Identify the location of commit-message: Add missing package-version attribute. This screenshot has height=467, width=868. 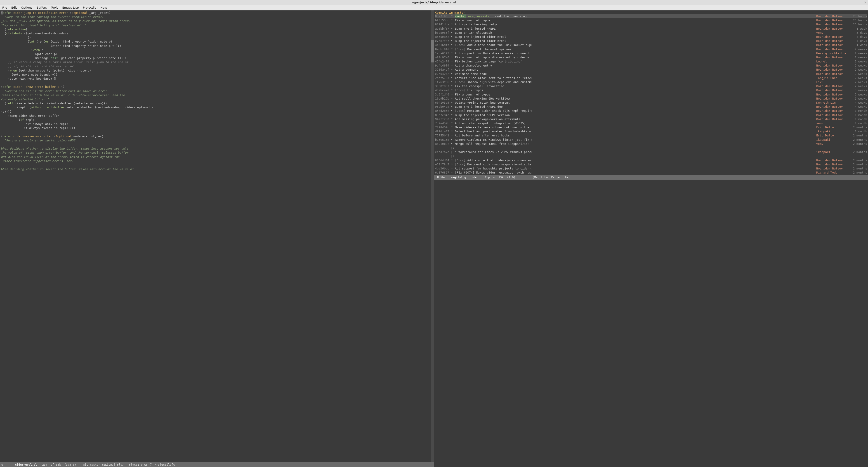
(636, 119).